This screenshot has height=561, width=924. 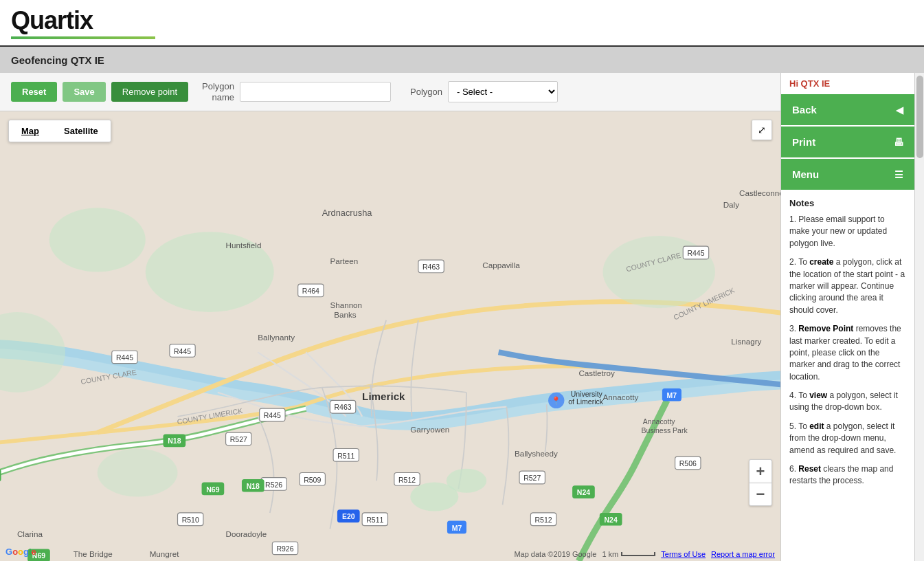 What do you see at coordinates (760, 471) in the screenshot?
I see `zoom-in-button: +` at bounding box center [760, 471].